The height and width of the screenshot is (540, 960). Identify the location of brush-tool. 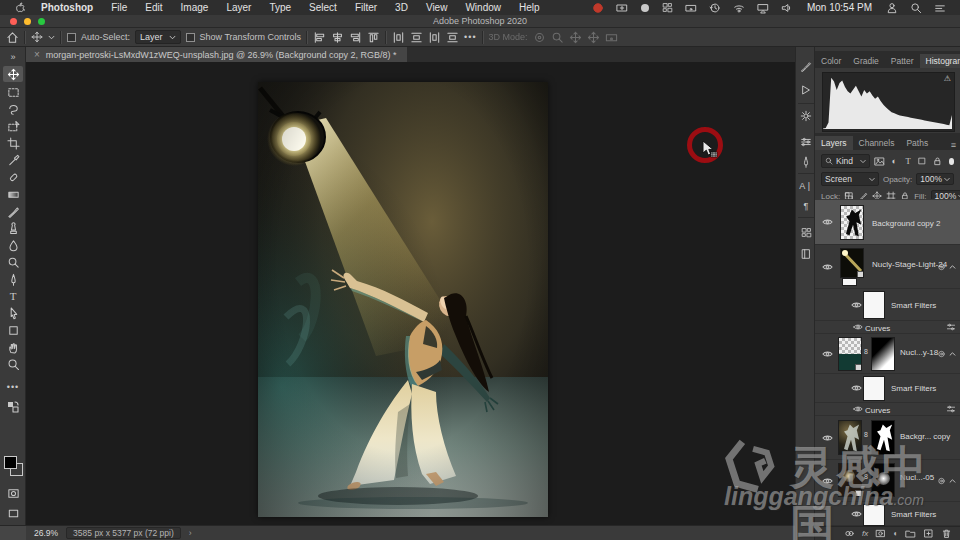
(13, 211).